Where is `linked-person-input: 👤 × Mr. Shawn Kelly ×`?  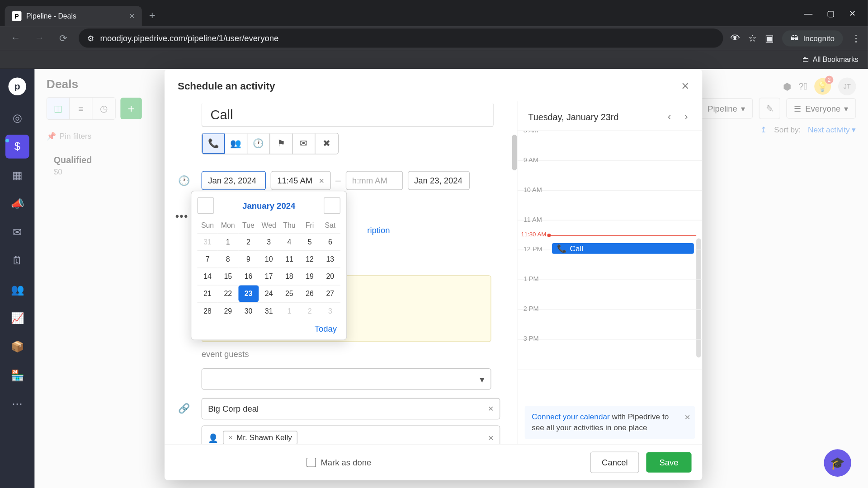
linked-person-input: 👤 × Mr. Shawn Kelly × is located at coordinates (351, 435).